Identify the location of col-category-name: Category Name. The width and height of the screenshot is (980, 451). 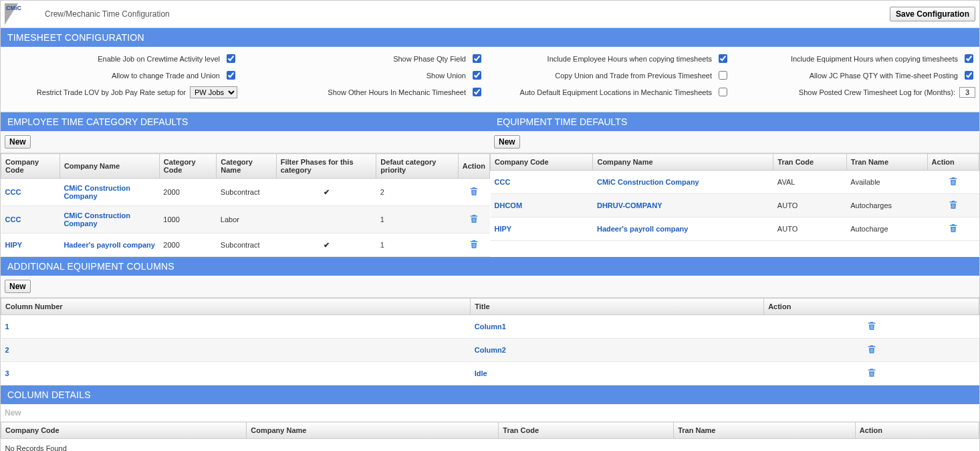
(246, 166).